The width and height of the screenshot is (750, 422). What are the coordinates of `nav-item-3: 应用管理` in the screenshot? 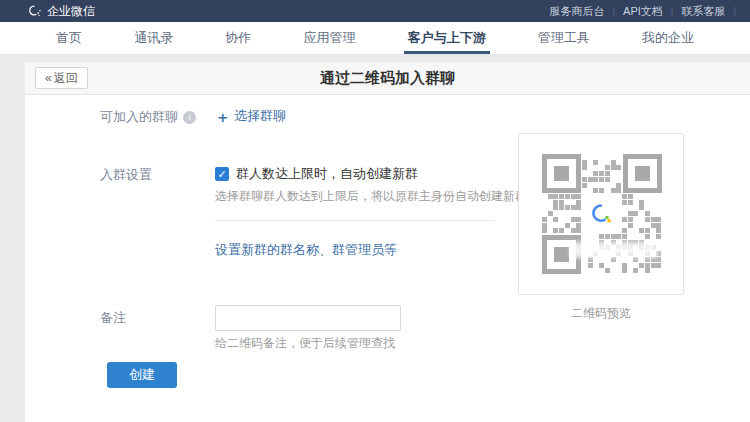 It's located at (329, 38).